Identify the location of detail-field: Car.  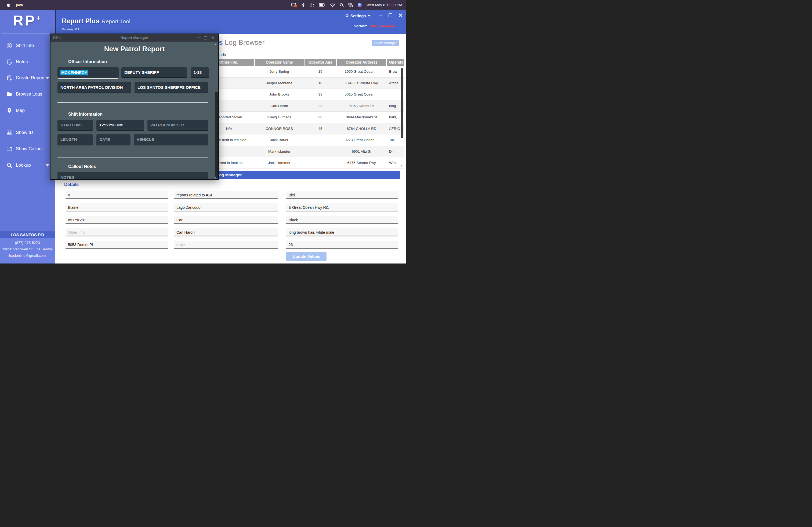
(226, 220).